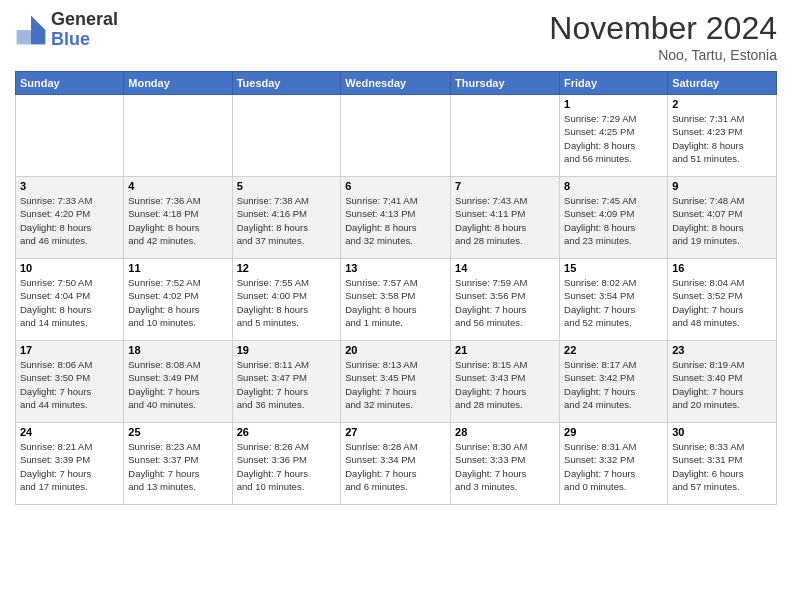 Image resolution: width=792 pixels, height=612 pixels. I want to click on day-number: 30, so click(722, 432).